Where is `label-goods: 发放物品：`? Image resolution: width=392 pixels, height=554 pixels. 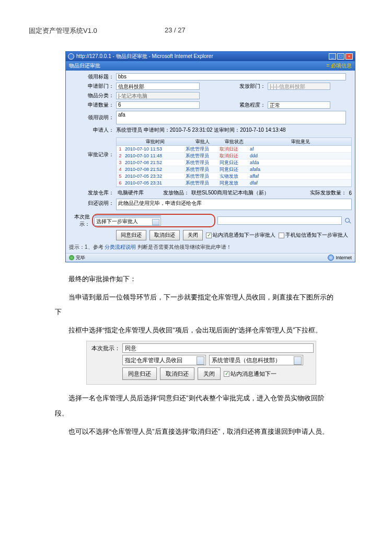
label-goods: 发放物品： is located at coordinates (175, 193).